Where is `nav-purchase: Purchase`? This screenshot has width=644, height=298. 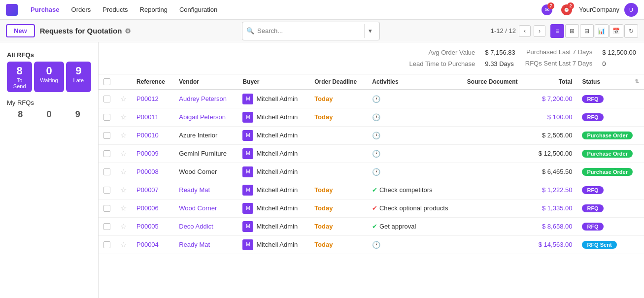 nav-purchase: Purchase is located at coordinates (45, 10).